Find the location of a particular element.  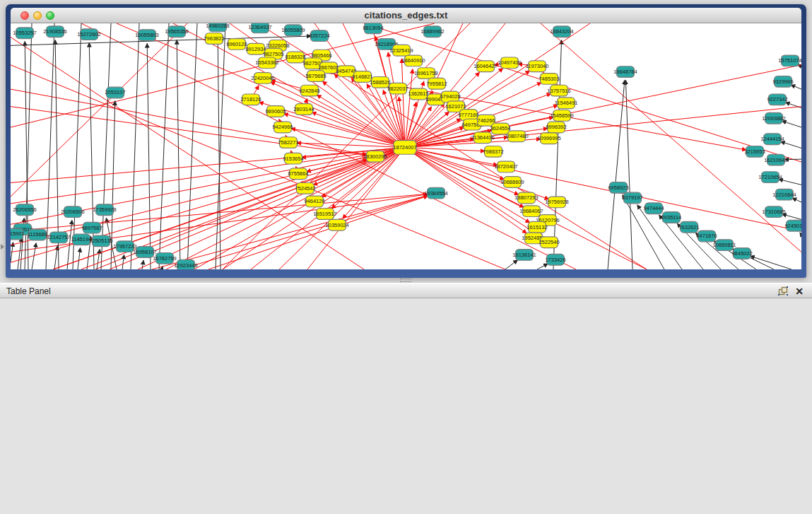

graph-node-label: 17210654 is located at coordinates (770, 177).